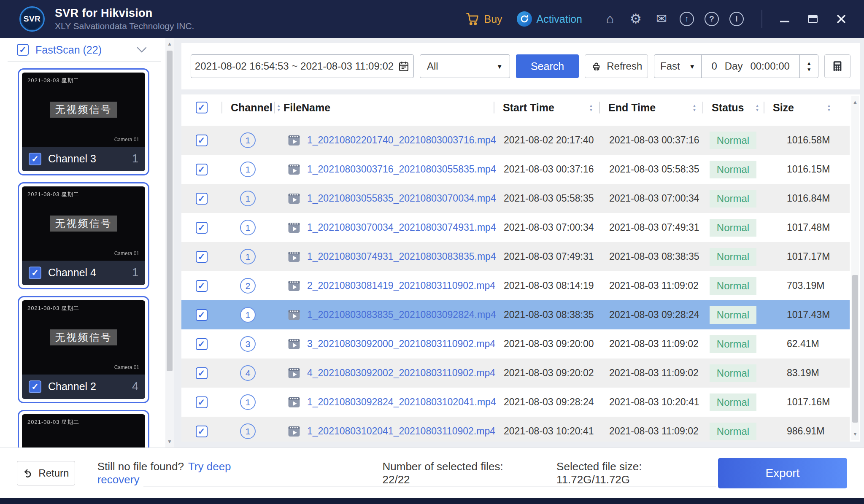  Describe the element at coordinates (46, 473) in the screenshot. I see `return-button: Return` at that location.